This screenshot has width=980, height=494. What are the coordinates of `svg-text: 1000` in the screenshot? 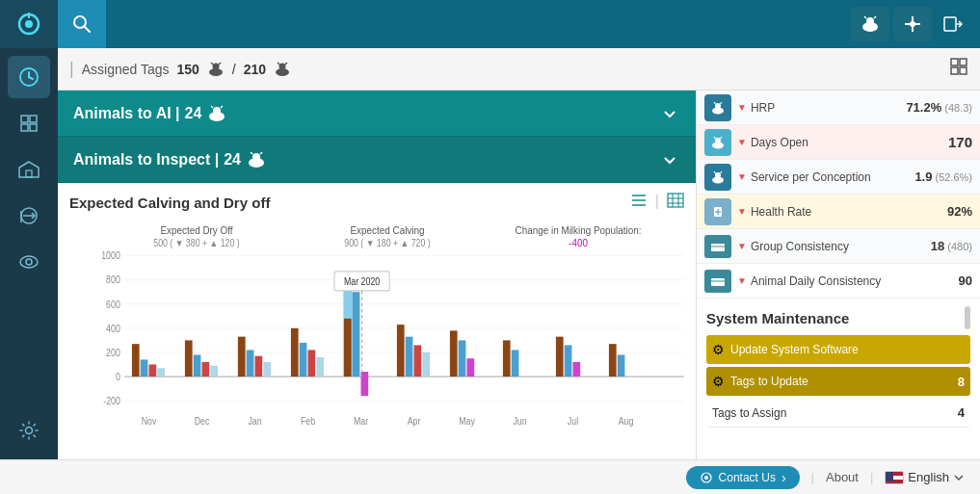 It's located at (111, 256).